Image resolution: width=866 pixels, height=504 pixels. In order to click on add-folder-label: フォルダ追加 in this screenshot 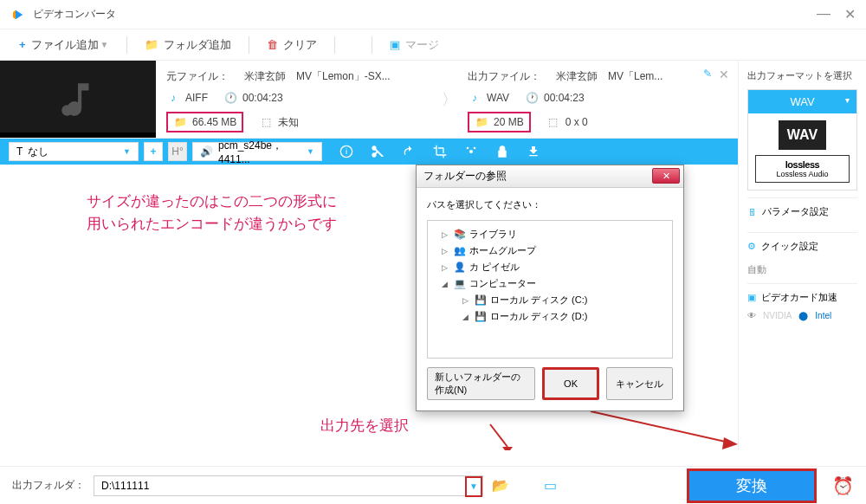, I will do `click(197, 45)`.